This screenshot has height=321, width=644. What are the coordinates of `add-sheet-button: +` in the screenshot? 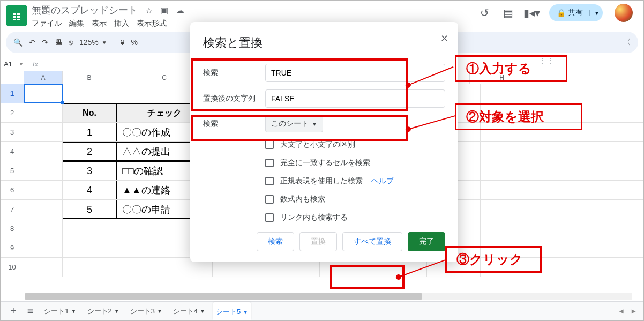 It's located at (13, 311).